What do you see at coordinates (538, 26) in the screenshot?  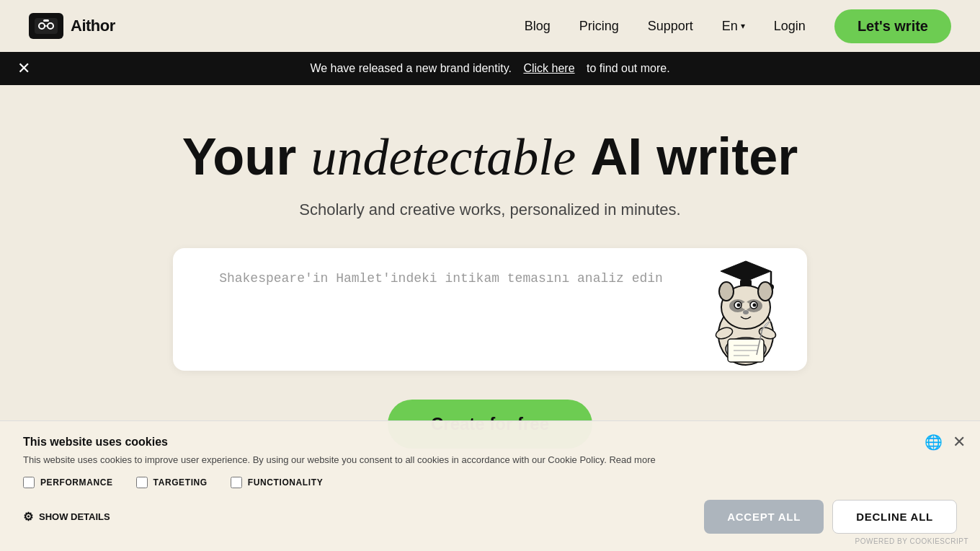 I see `nav-blog: Blog` at bounding box center [538, 26].